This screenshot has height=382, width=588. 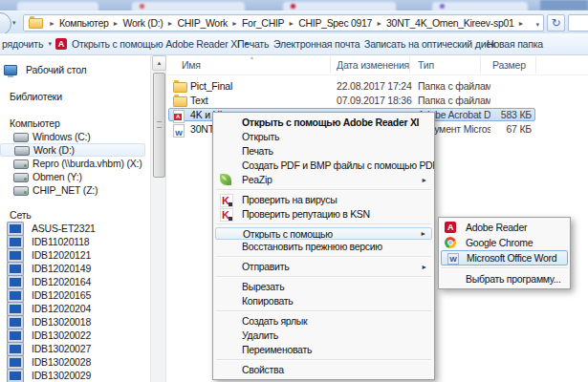 What do you see at coordinates (323, 151) in the screenshot?
I see `menu-item-print: Печать` at bounding box center [323, 151].